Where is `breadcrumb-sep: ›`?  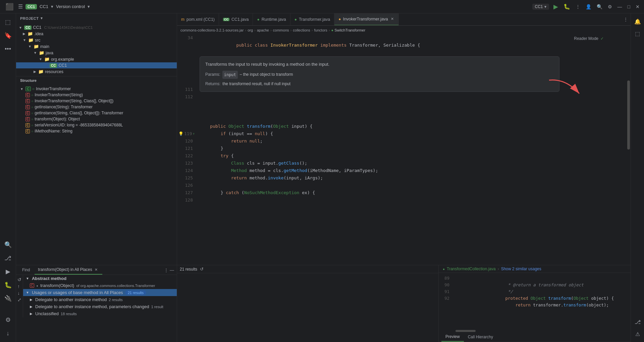 breadcrumb-sep: › is located at coordinates (312, 30).